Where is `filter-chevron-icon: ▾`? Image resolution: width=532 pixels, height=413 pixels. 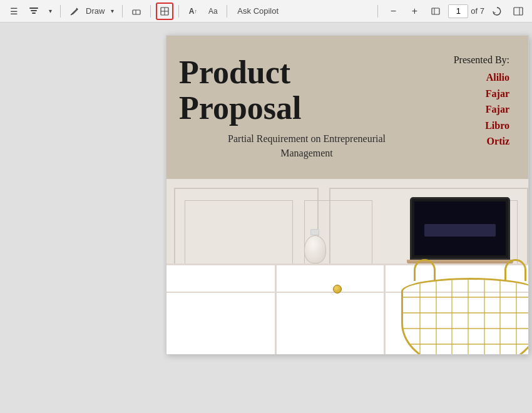
filter-chevron-icon: ▾ is located at coordinates (50, 11).